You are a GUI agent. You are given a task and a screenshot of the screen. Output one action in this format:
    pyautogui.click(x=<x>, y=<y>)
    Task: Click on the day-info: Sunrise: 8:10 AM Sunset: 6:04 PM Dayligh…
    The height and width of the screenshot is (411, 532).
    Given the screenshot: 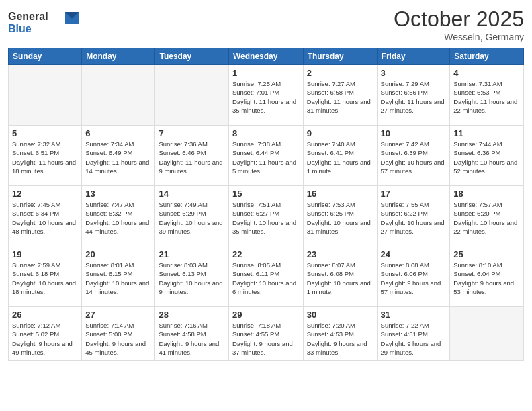 What is the action you would take?
    pyautogui.click(x=486, y=278)
    